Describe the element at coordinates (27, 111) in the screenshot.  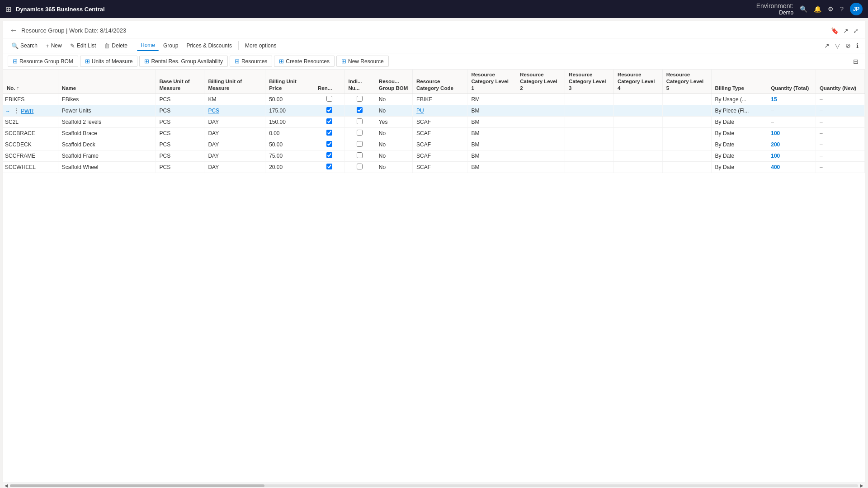
I see `cell-no-value: PWR` at that location.